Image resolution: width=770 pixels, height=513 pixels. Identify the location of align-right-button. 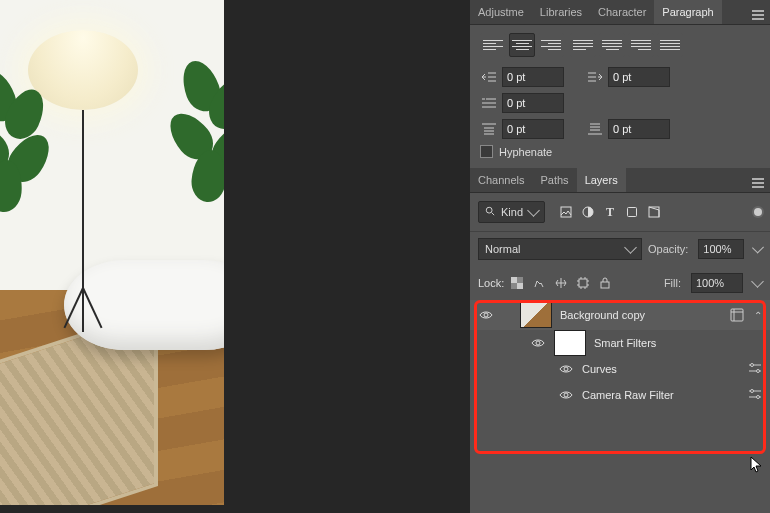
(551, 45).